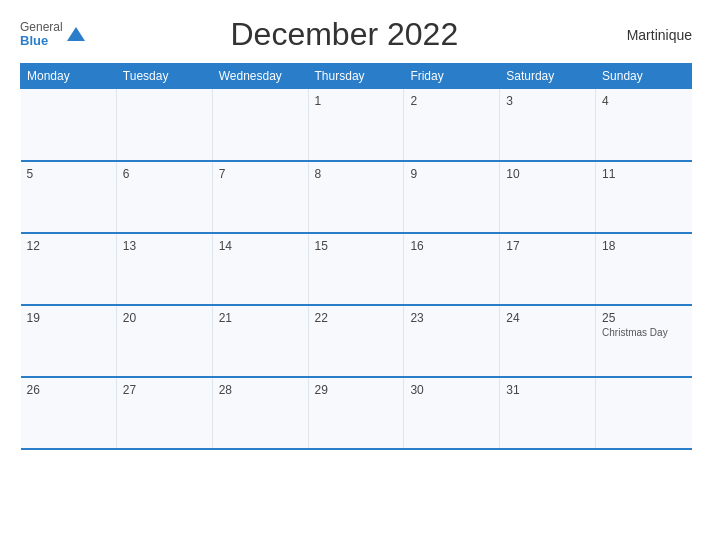  What do you see at coordinates (452, 390) in the screenshot?
I see `day-number: 30` at bounding box center [452, 390].